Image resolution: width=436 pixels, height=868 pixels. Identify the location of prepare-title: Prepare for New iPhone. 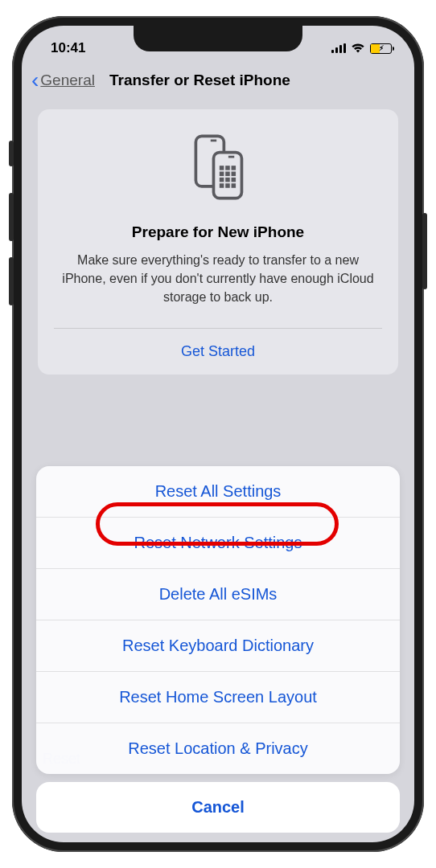
(218, 232).